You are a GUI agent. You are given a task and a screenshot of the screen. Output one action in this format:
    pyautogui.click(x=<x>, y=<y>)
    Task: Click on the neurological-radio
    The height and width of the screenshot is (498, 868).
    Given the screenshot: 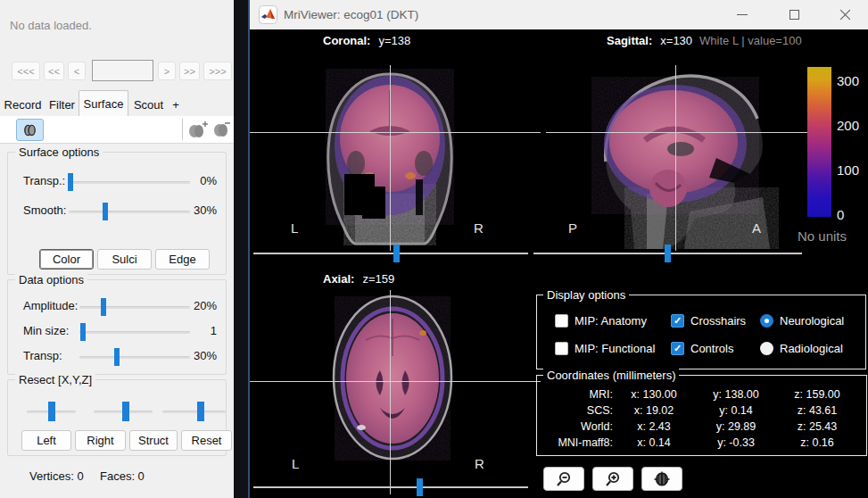 What is the action you would take?
    pyautogui.click(x=767, y=321)
    